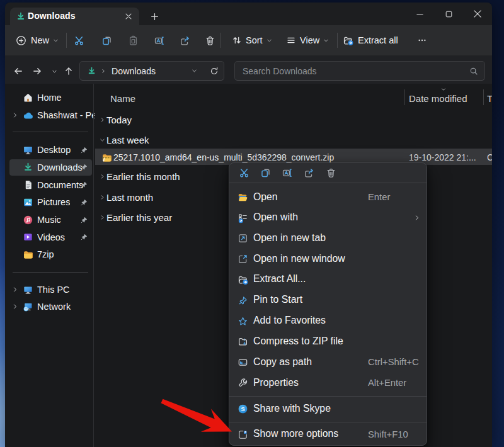 This screenshot has height=447, width=504. I want to click on extract-icon, so click(243, 280).